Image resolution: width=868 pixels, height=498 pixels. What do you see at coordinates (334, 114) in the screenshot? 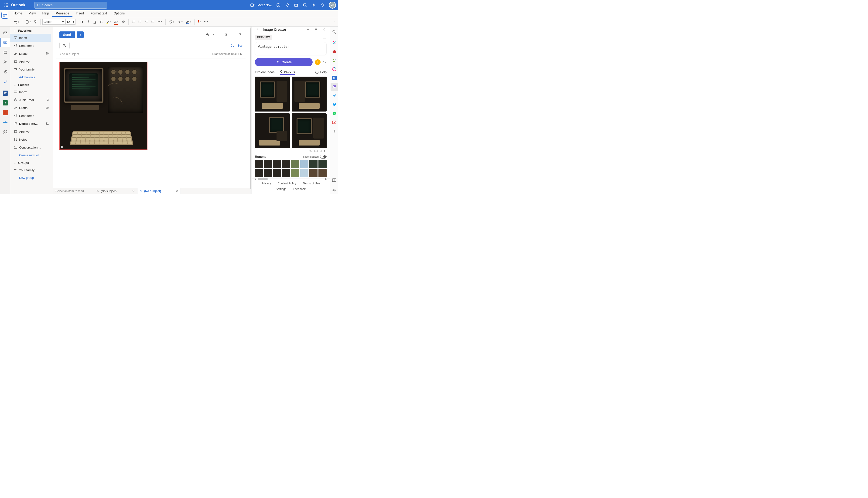
I see `rr-whatsapp-icon` at bounding box center [334, 114].